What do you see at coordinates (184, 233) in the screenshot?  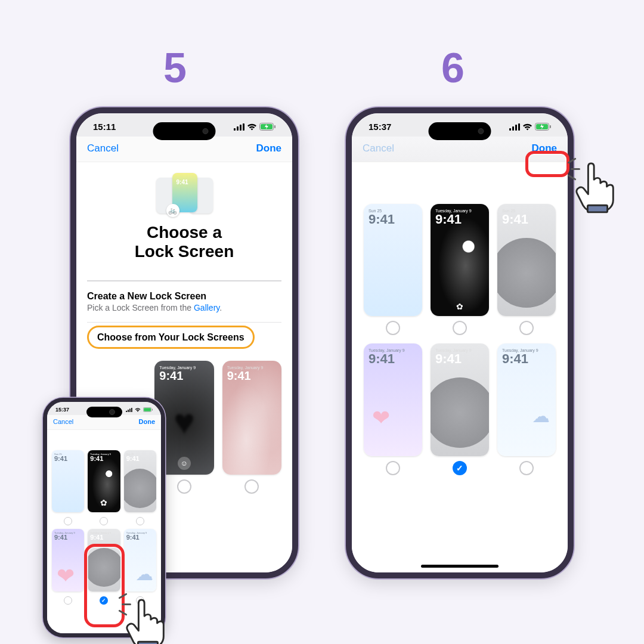 I see `title-line1: Choose a` at bounding box center [184, 233].